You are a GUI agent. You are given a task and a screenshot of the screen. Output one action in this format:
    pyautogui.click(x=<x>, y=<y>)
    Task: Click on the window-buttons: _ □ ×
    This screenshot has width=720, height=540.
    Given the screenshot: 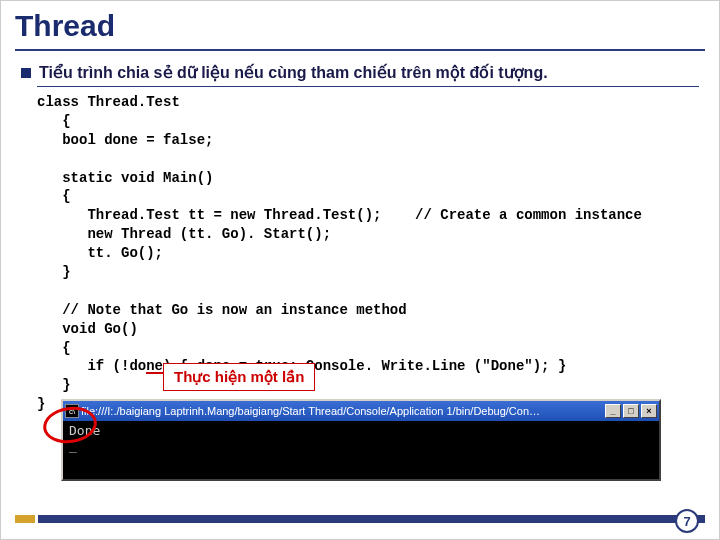 What is the action you would take?
    pyautogui.click(x=631, y=411)
    